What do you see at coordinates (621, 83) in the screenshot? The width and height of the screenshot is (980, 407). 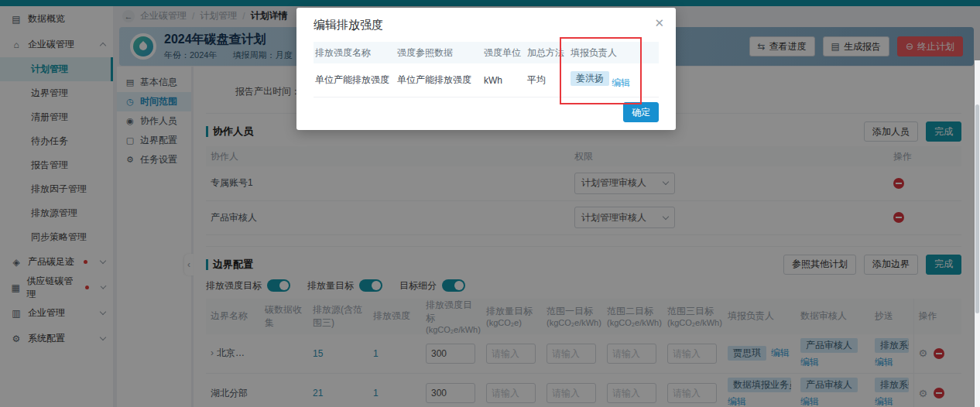 I see `edit-owner-link: 编辑` at bounding box center [621, 83].